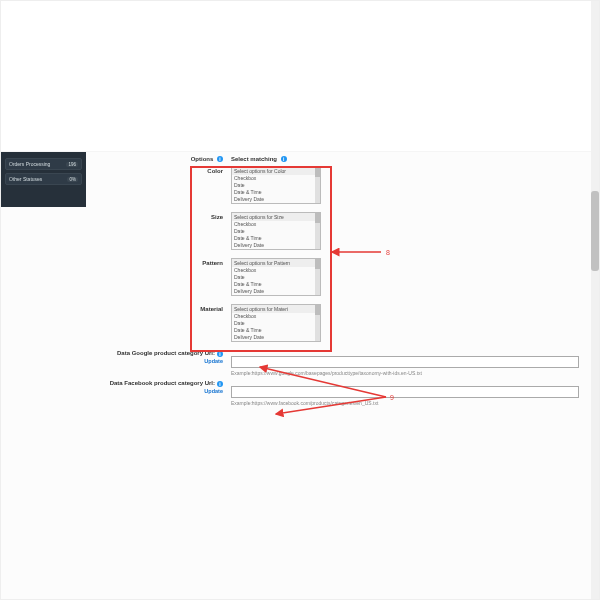  What do you see at coordinates (44, 180) in the screenshot?
I see `sidebar: Orders Processing 196 Other Statuses 0%` at bounding box center [44, 180].